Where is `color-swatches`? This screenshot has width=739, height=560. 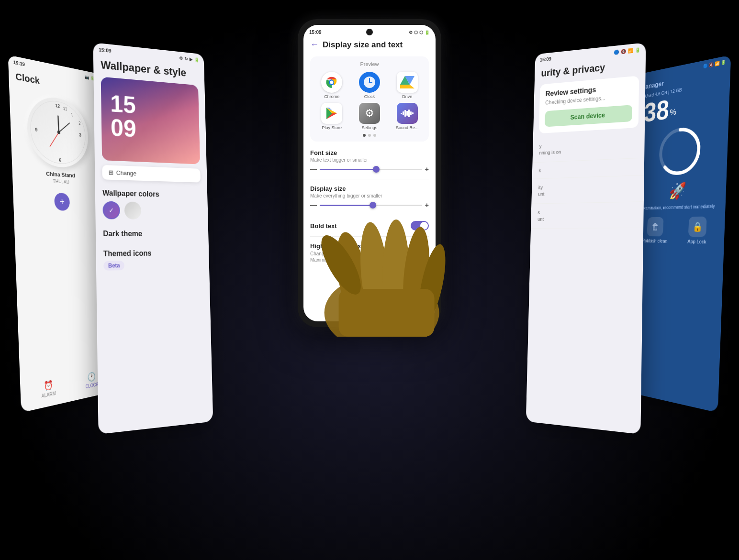
color-swatches is located at coordinates (152, 212).